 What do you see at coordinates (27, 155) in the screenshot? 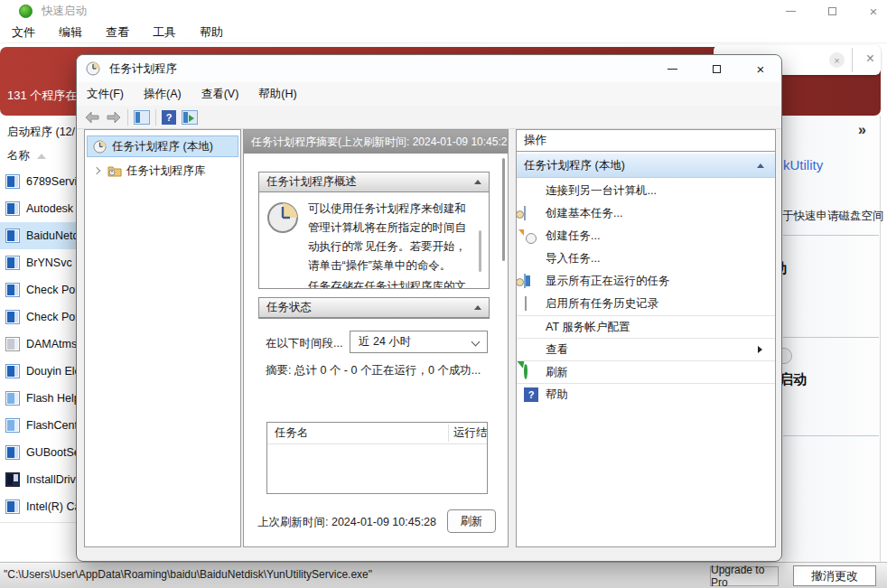
I see `column-header-name: 名称` at bounding box center [27, 155].